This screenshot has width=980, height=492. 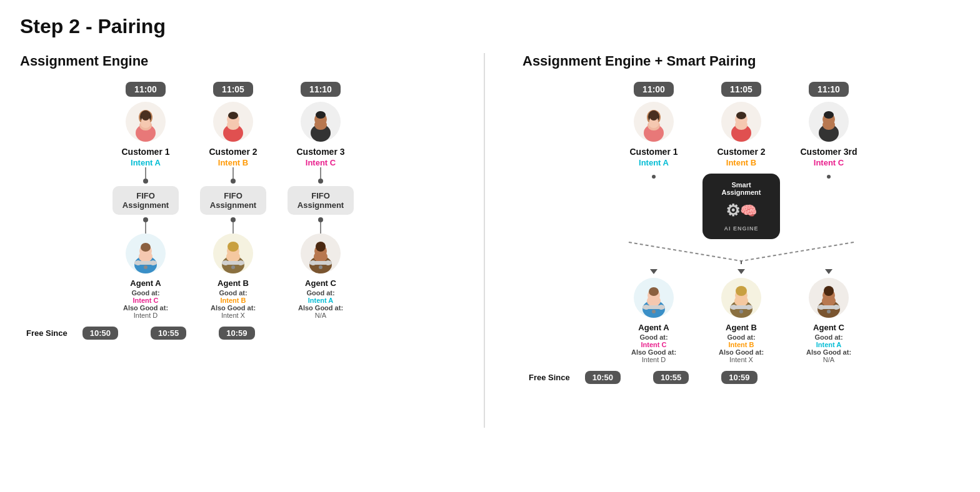 What do you see at coordinates (654, 327) in the screenshot?
I see `r-agent-a-name: Agent A` at bounding box center [654, 327].